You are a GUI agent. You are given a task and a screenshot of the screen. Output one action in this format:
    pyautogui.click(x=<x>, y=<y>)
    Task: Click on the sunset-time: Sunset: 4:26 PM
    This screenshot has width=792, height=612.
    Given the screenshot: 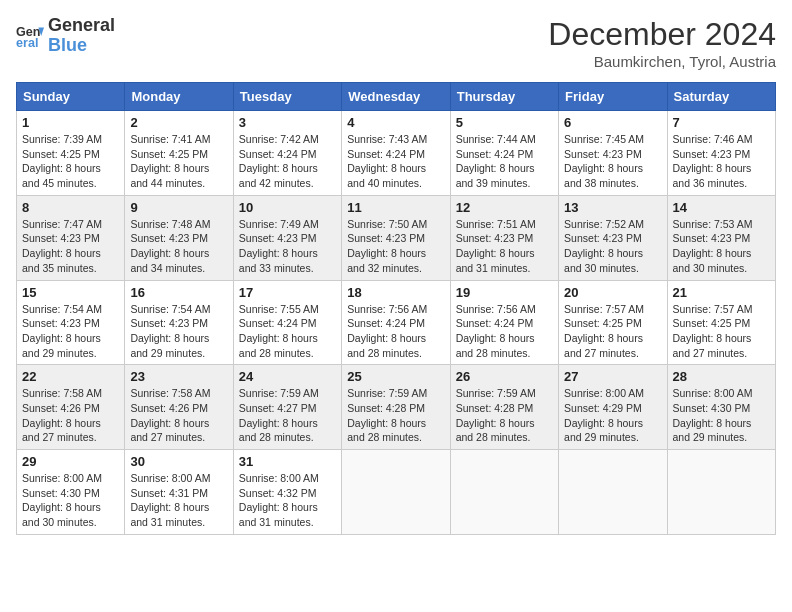 What is the action you would take?
    pyautogui.click(x=169, y=408)
    